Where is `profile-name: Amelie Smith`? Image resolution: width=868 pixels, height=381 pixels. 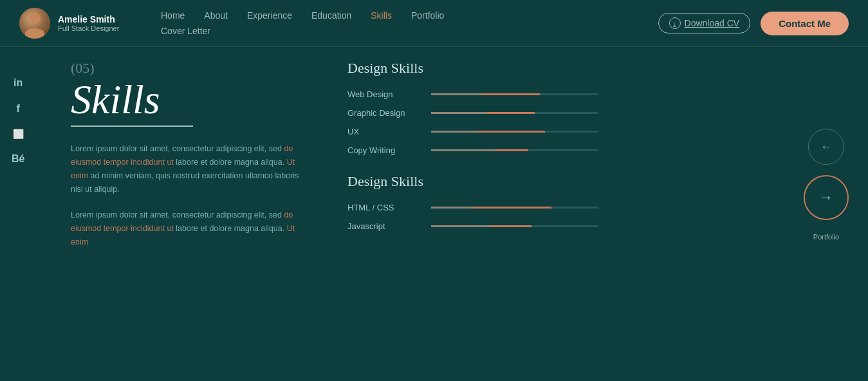 profile-name: Amelie Smith is located at coordinates (89, 19).